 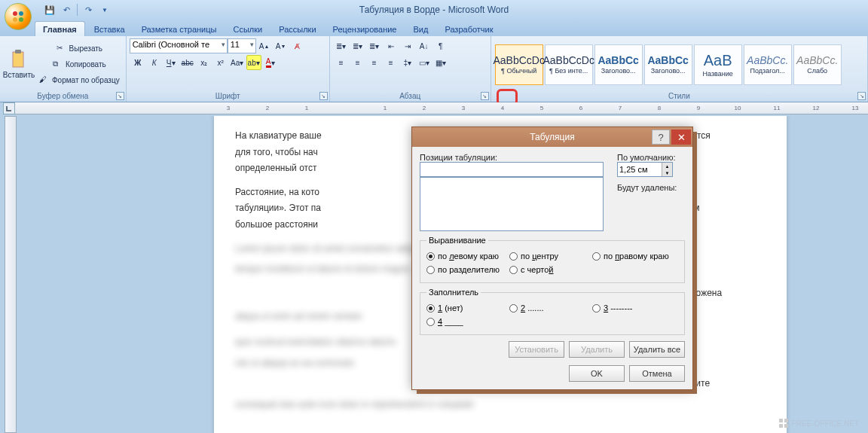 I want to click on bullets-button: ≣▾, so click(x=341, y=46).